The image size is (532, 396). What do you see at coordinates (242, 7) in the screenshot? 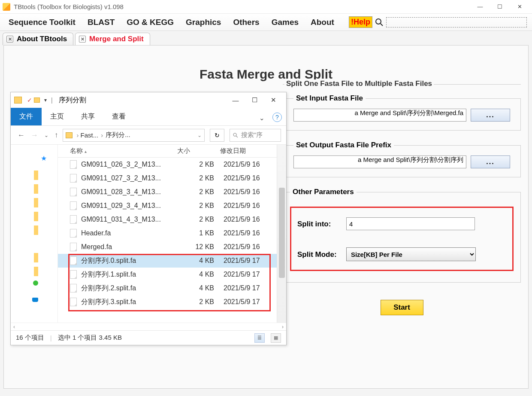
I see `window-title: TBtools (Toolbox for Biologists) v1.098` at bounding box center [242, 7].